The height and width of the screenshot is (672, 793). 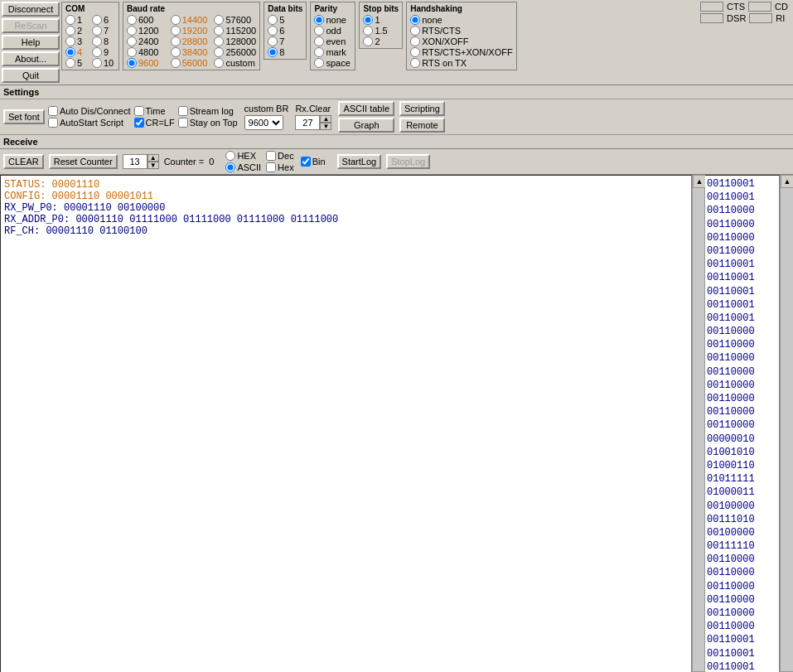 What do you see at coordinates (208, 117) in the screenshot?
I see `checkbox-group-right: Stream log Stay on Top` at bounding box center [208, 117].